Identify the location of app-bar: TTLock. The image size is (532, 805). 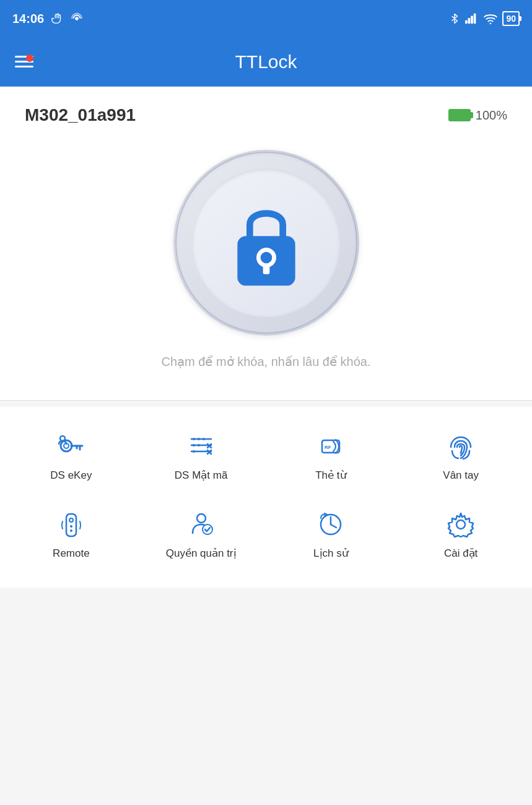
(266, 62).